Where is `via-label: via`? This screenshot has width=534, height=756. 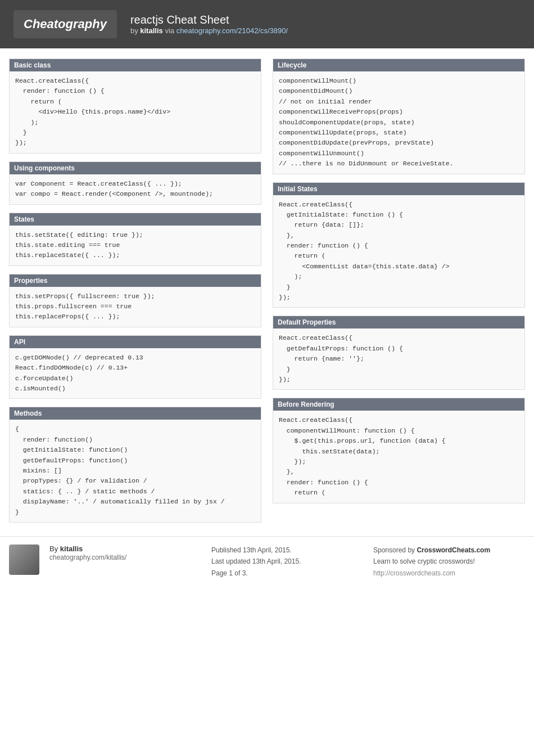
via-label: via is located at coordinates (170, 30).